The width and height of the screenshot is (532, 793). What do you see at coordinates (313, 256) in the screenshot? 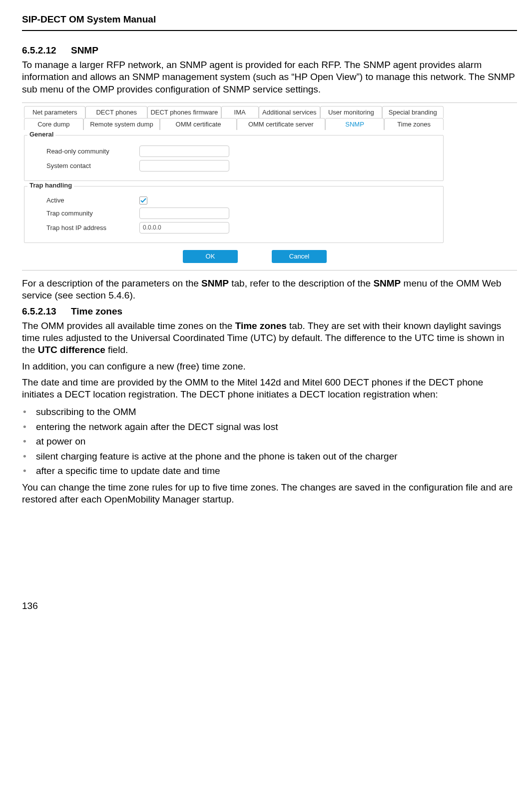
I see `button-row: OK Cancel` at bounding box center [313, 256].